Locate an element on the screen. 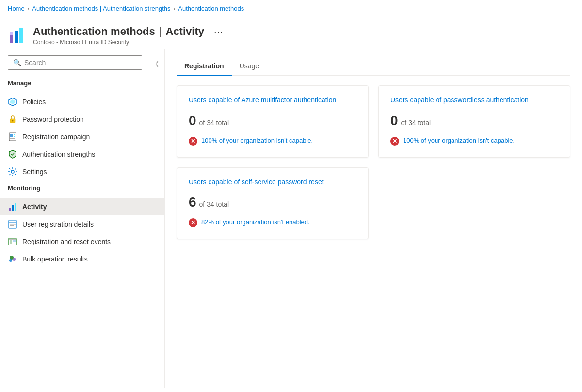 This screenshot has width=582, height=392. passwordless-card-status: ✕ 100% of your organization isn't capabl… is located at coordinates (474, 141).